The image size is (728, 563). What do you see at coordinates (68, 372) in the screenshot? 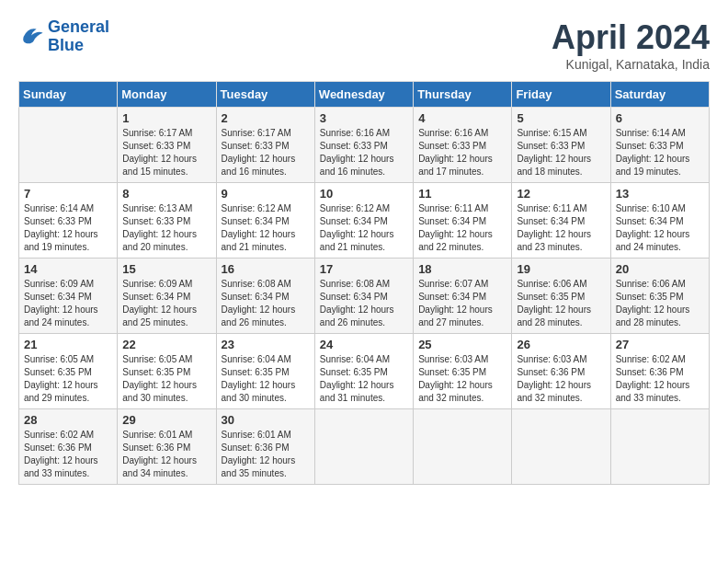
I see `day-cell: 21Sunrise: 6:05 AMSunset: 6:35 PMDayligh…` at bounding box center [68, 372].